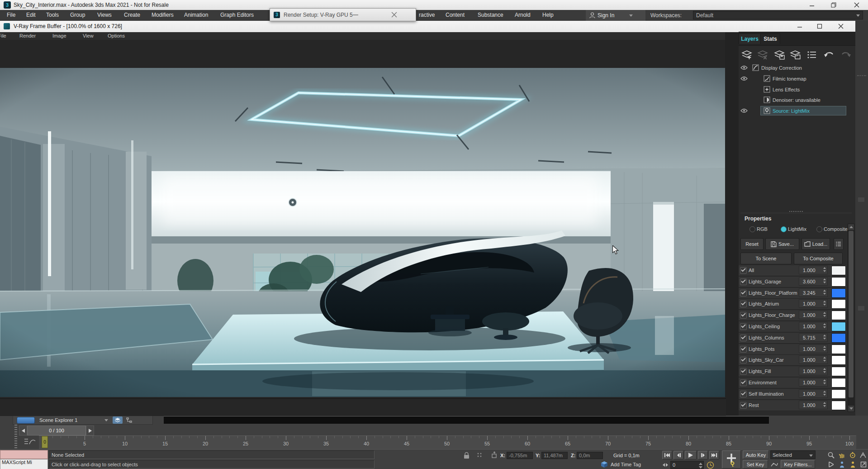 The width and height of the screenshot is (868, 469). Describe the element at coordinates (842, 464) in the screenshot. I see `walk-through-icon` at that location.